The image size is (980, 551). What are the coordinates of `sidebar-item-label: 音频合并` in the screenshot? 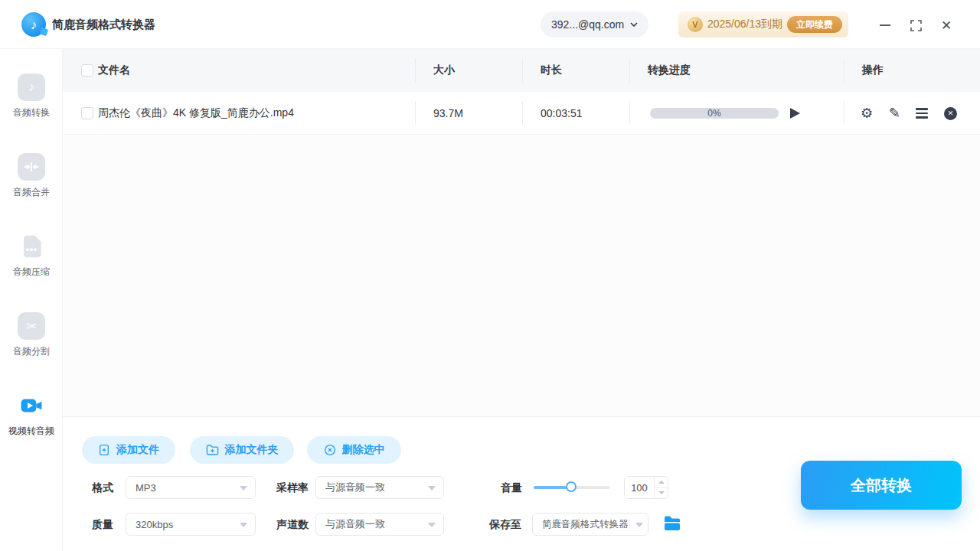 It's located at (31, 193).